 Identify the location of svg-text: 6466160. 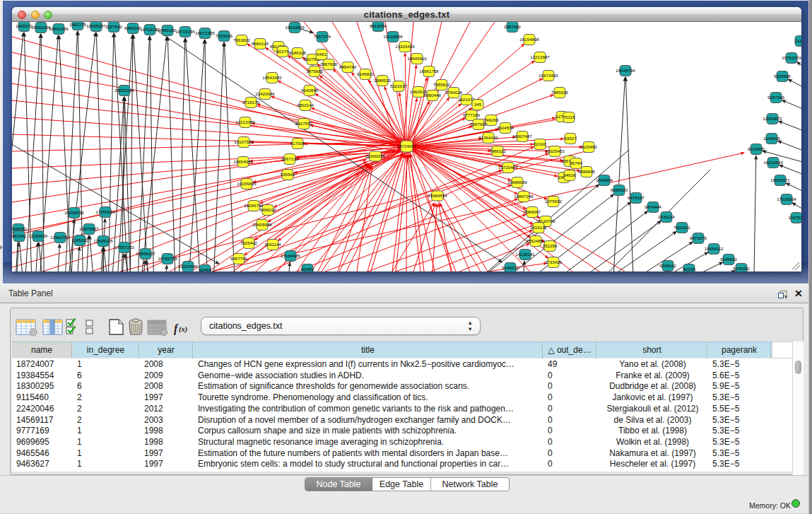
(168, 30).